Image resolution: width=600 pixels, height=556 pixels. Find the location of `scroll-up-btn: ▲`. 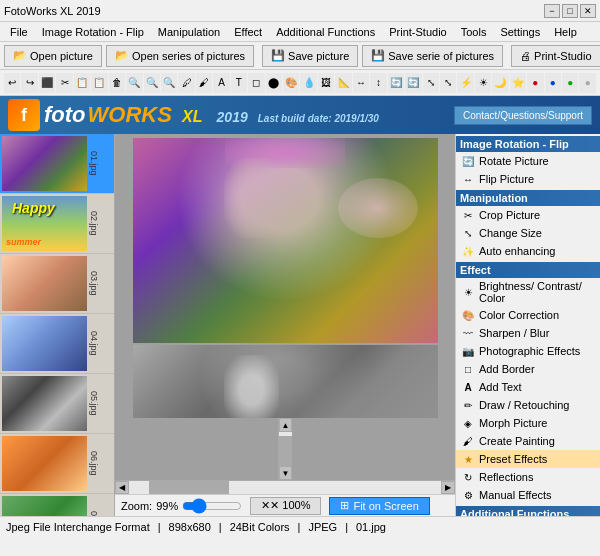

scroll-up-btn: ▲ is located at coordinates (286, 425).